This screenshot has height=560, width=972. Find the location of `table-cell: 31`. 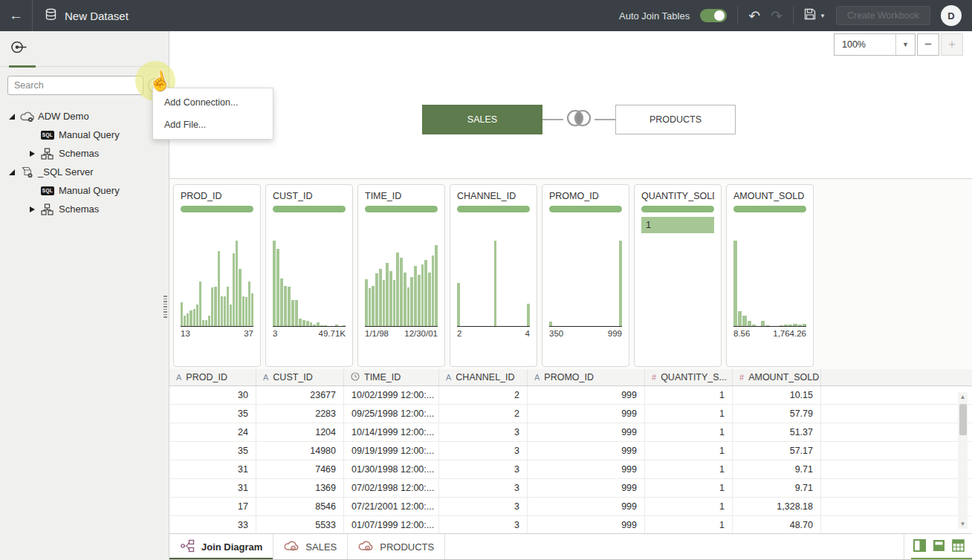

table-cell: 31 is located at coordinates (213, 469).